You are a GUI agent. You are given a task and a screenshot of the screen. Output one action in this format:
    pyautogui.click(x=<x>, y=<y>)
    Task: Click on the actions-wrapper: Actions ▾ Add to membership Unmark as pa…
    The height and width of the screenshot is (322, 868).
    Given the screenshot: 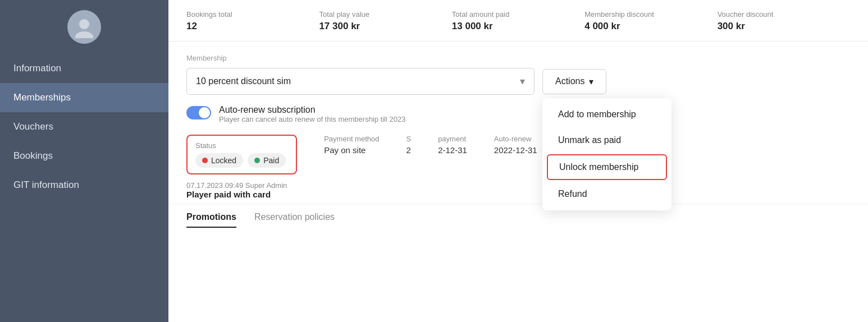 What is the action you would take?
    pyautogui.click(x=574, y=82)
    